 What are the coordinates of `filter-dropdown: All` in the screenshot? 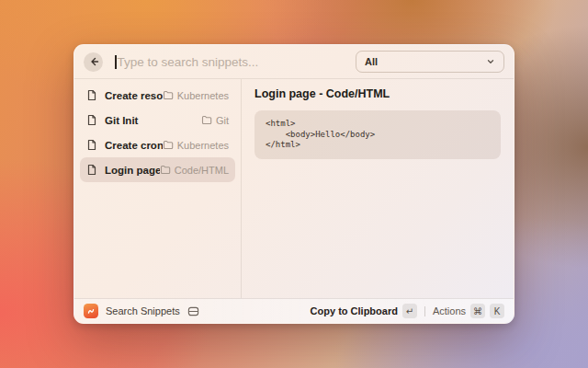 It's located at (430, 62).